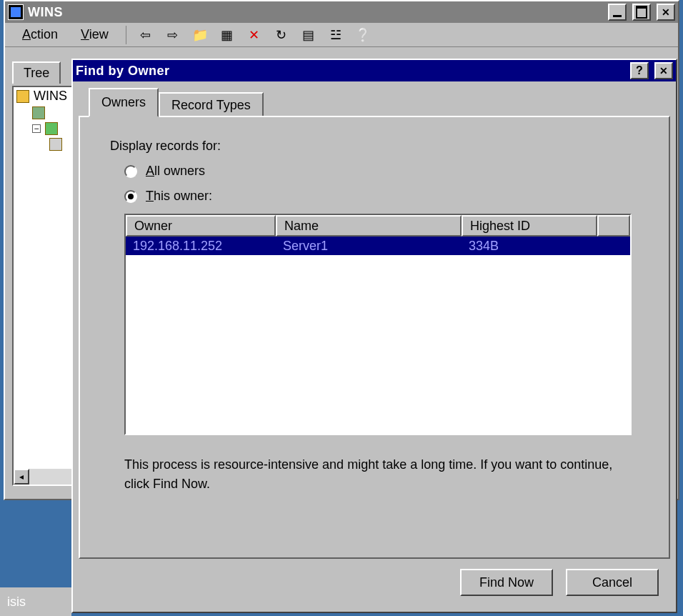  Describe the element at coordinates (642, 12) in the screenshot. I see `maximize-button` at that location.